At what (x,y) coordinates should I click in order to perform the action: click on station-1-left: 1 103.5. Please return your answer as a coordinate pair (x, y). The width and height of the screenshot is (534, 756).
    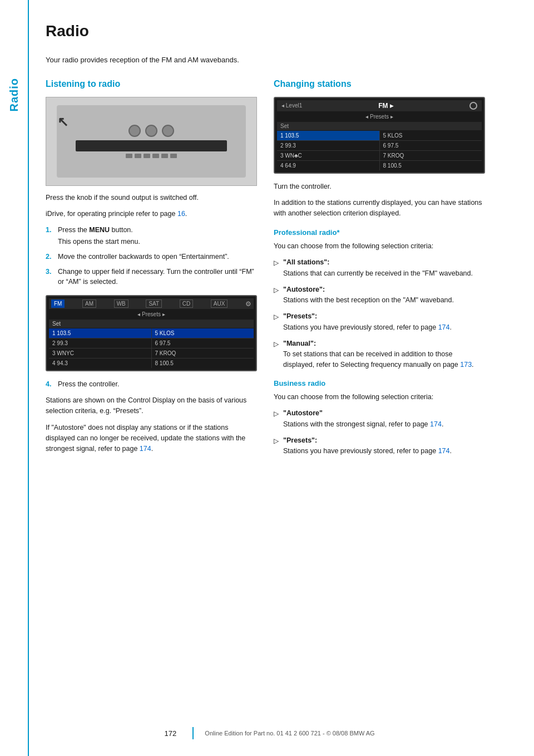
    Looking at the image, I should click on (100, 333).